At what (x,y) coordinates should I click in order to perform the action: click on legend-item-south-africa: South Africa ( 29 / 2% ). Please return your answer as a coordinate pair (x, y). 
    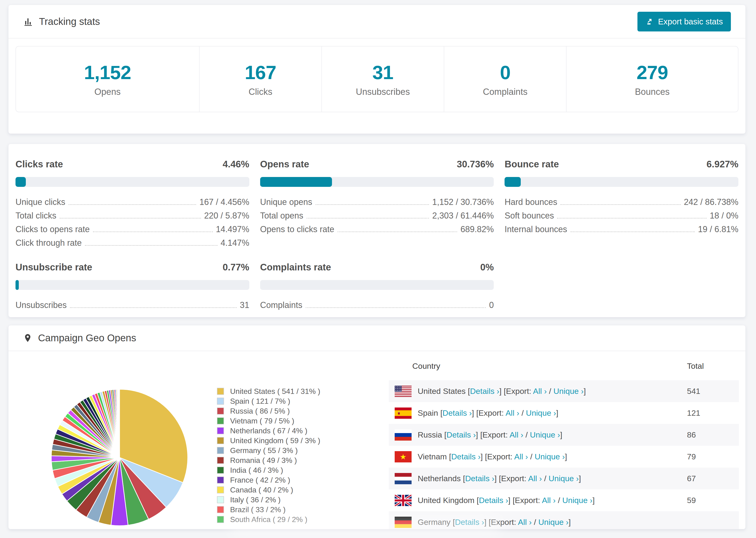
    Looking at the image, I should click on (269, 519).